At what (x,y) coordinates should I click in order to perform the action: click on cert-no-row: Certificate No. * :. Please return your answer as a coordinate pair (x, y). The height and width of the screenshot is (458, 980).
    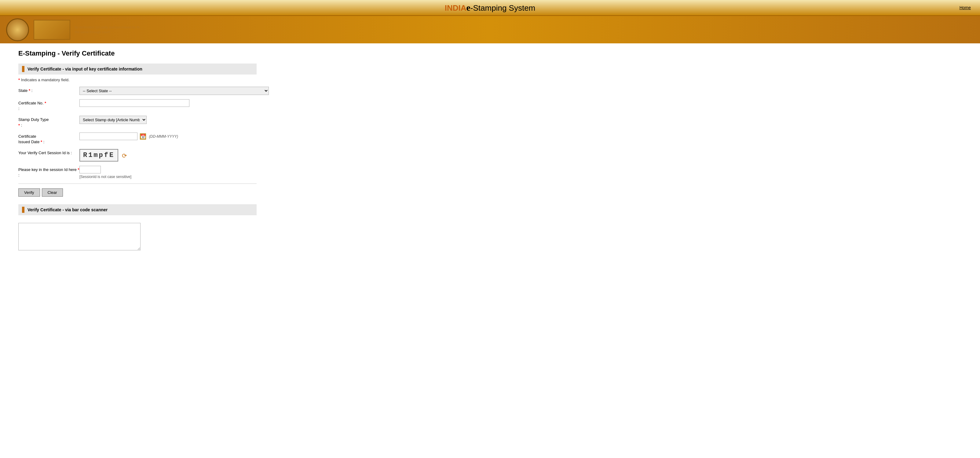
    Looking at the image, I should click on (138, 105).